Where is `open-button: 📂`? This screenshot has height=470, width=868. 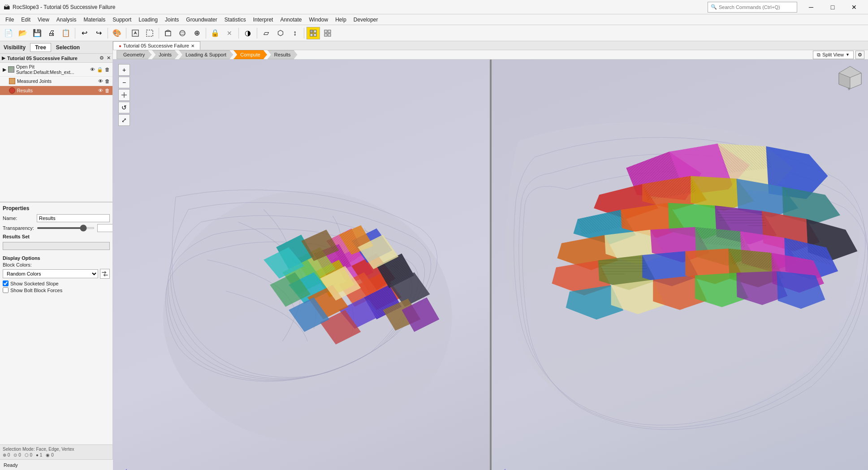 open-button: 📂 is located at coordinates (23, 33).